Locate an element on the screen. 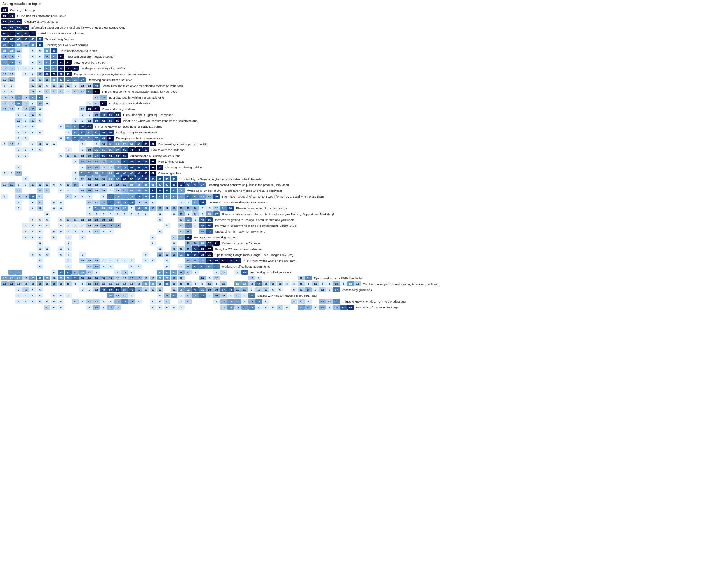 Image resolution: width=707 pixels, height=588 pixels. table-row: 686268Glossary of XML elements is located at coordinates (354, 22).